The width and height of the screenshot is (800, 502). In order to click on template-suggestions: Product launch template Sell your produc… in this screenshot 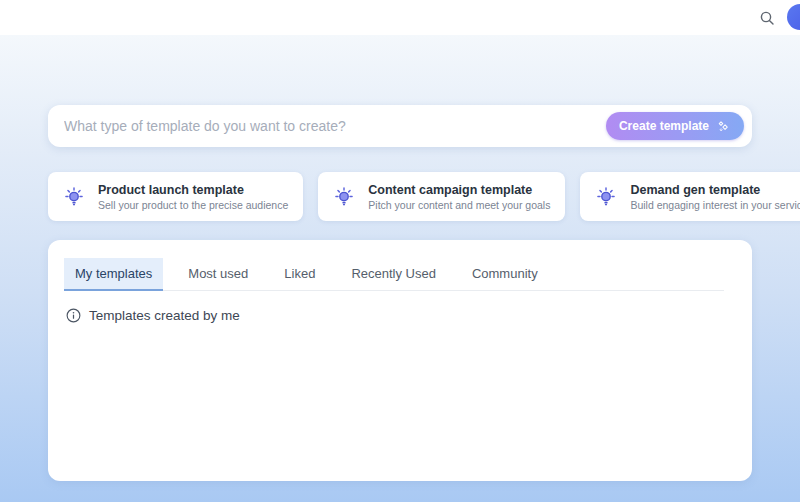, I will do `click(400, 196)`.